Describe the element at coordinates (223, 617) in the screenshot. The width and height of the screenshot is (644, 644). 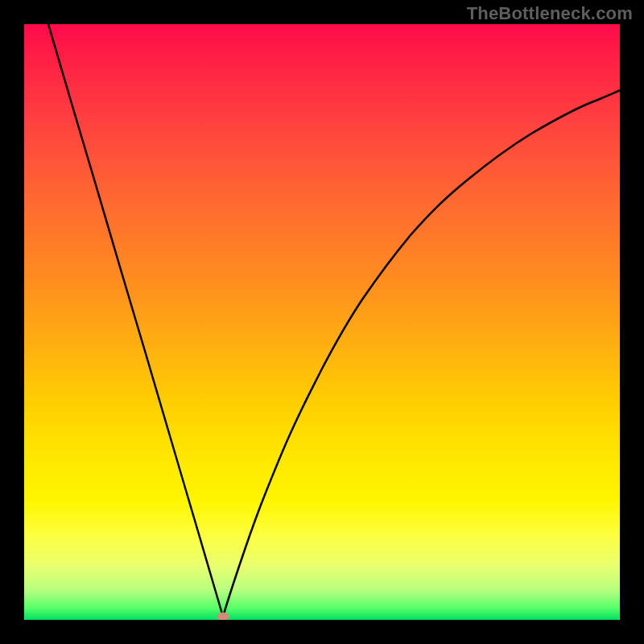
I see `minimum-marker` at that location.